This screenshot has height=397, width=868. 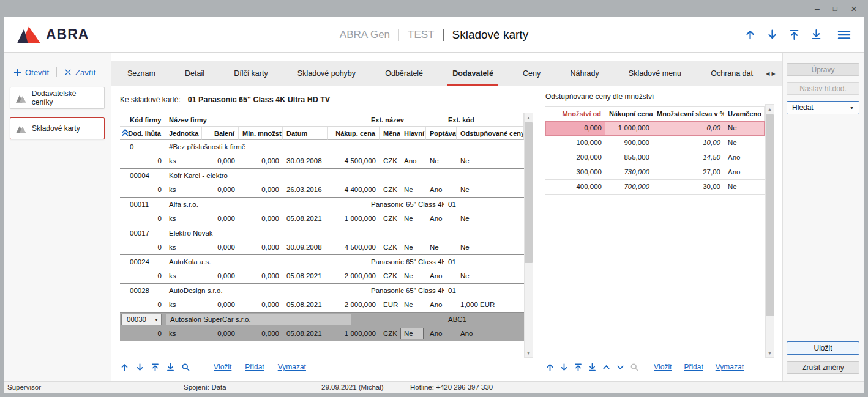 What do you see at coordinates (184, 133) in the screenshot?
I see `column-header-jednotka: Jednotka` at bounding box center [184, 133].